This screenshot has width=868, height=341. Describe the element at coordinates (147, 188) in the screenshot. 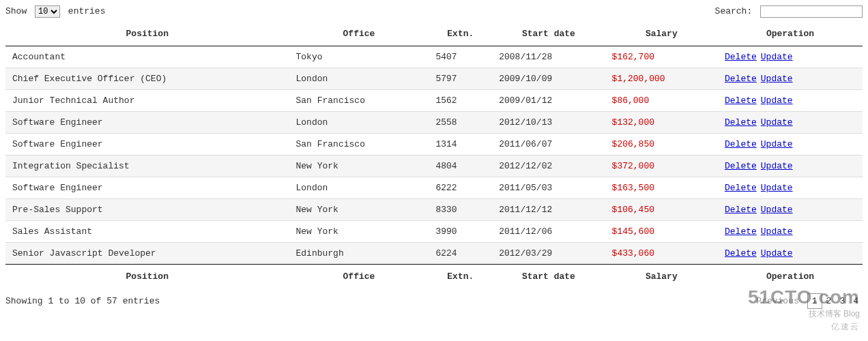

I see `cell-position: Software Engineer` at that location.